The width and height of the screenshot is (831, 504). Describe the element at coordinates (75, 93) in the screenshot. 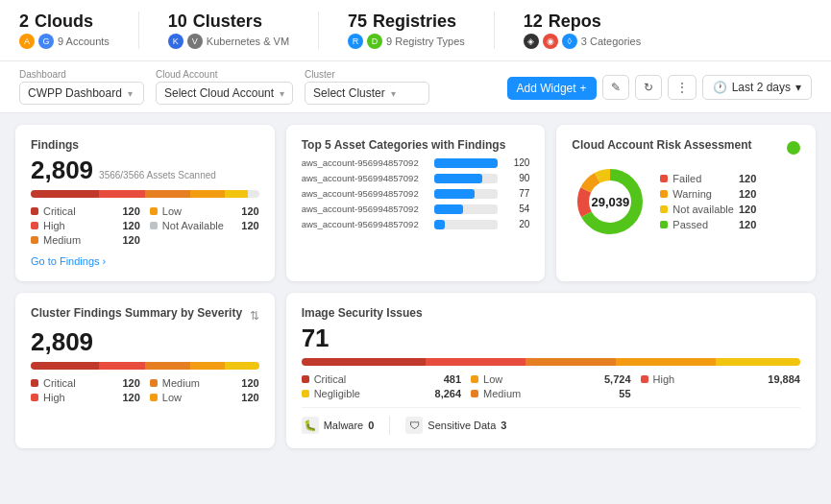

I see `dashboard-value: CWPP Dashboard` at that location.